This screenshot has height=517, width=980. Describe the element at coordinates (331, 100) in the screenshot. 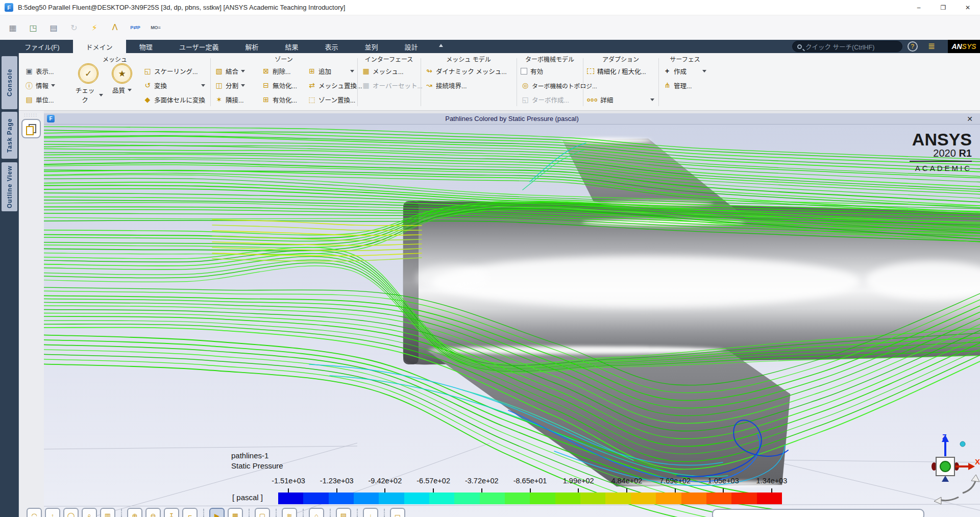

I see `zone-replace-zone-button: ⬚ゾーン置換...` at that location.